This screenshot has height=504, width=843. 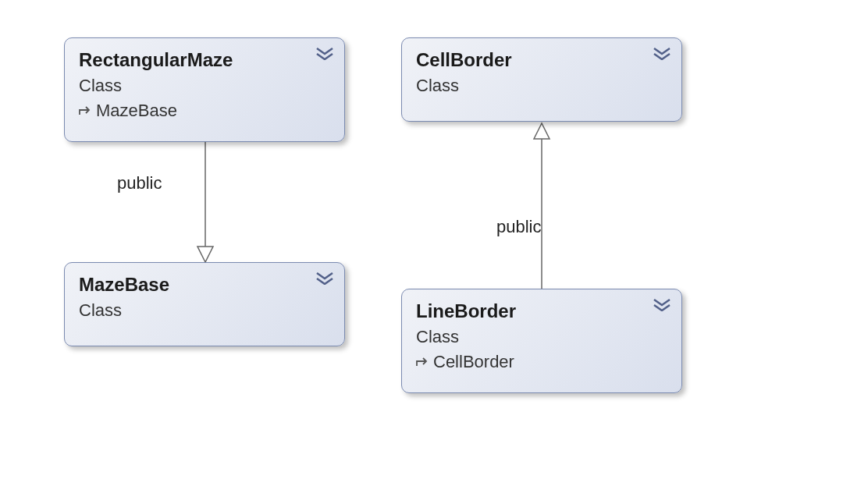 I want to click on class-box-line-border: LineBorder Class CellBorder, so click(x=542, y=341).